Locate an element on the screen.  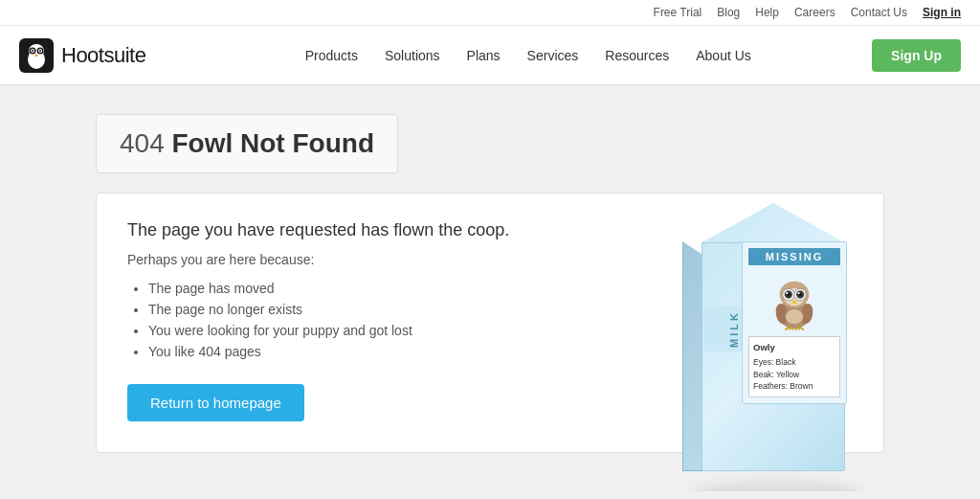
carton-left-face is located at coordinates (693, 356).